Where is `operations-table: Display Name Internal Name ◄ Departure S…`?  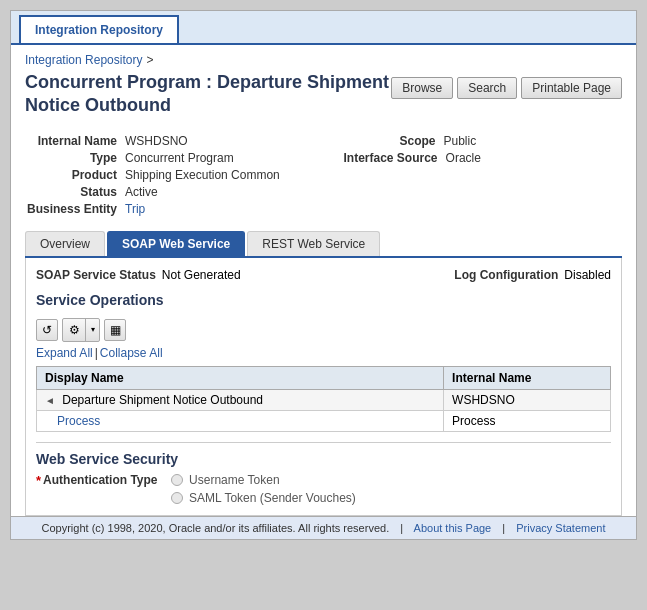
operations-table: Display Name Internal Name ◄ Departure S… is located at coordinates (324, 399).